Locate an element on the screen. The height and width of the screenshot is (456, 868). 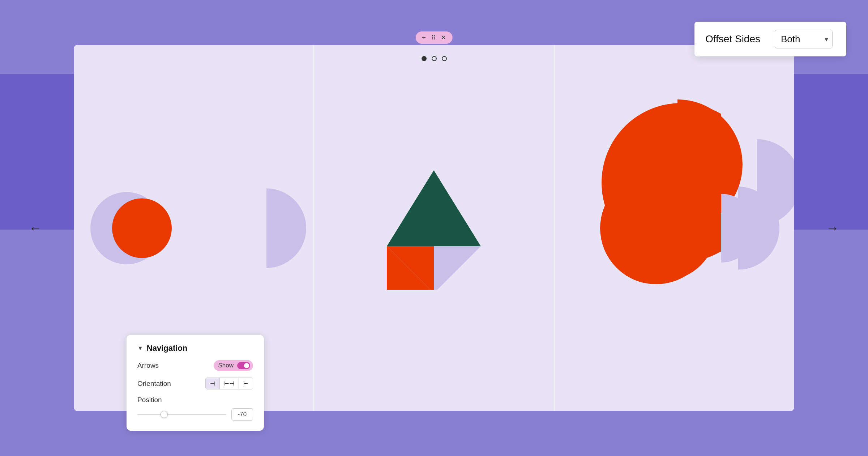
offset-sides-panel: Offset Sides Both Left Right None ▾ is located at coordinates (770, 39).